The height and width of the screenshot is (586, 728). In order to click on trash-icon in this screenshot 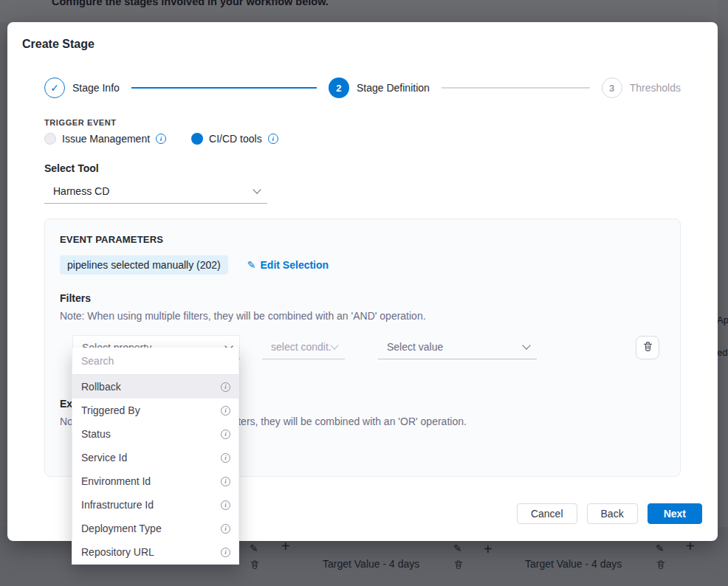, I will do `click(648, 348)`.